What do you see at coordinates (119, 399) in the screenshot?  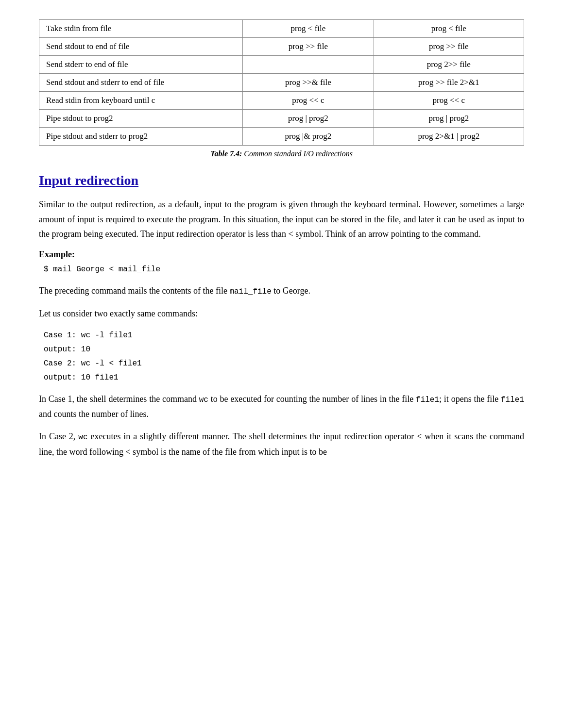 I see `para4-start: In Case 1, the shell determines the comm…` at bounding box center [119, 399].